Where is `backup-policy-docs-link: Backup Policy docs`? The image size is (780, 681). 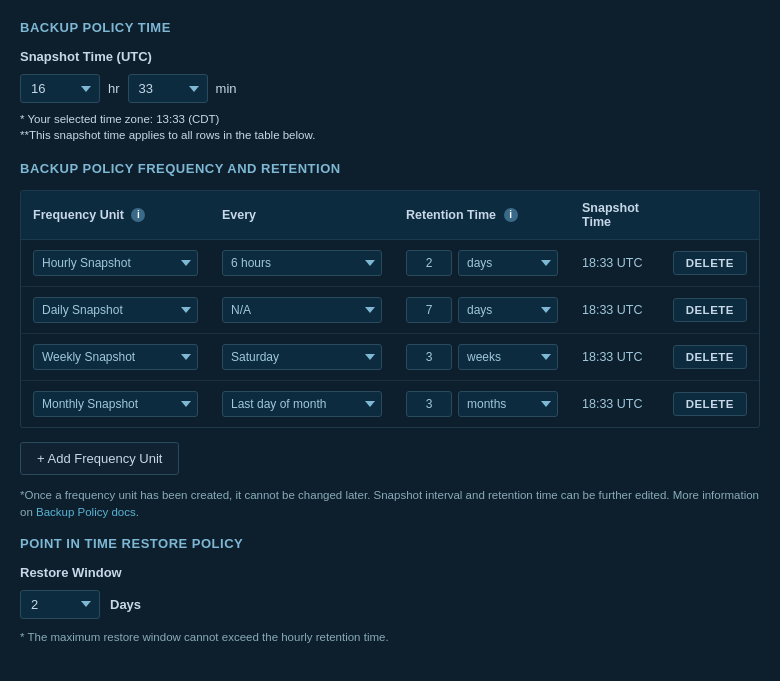
backup-policy-docs-link: Backup Policy docs is located at coordinates (86, 512).